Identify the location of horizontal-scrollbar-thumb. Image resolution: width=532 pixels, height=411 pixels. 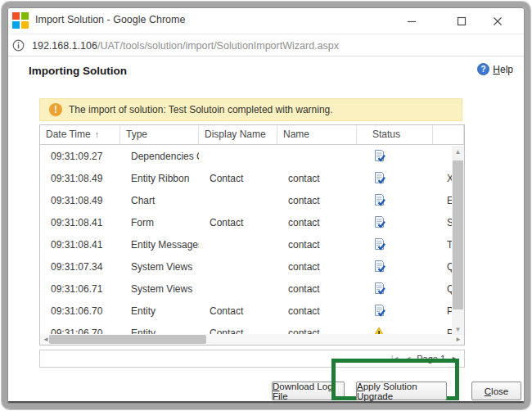
(128, 339).